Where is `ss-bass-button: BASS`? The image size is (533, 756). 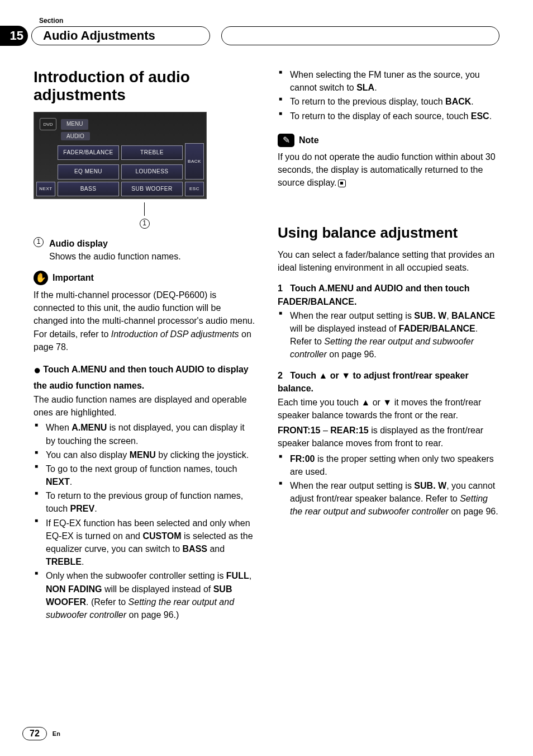 ss-bass-button: BASS is located at coordinates (88, 189).